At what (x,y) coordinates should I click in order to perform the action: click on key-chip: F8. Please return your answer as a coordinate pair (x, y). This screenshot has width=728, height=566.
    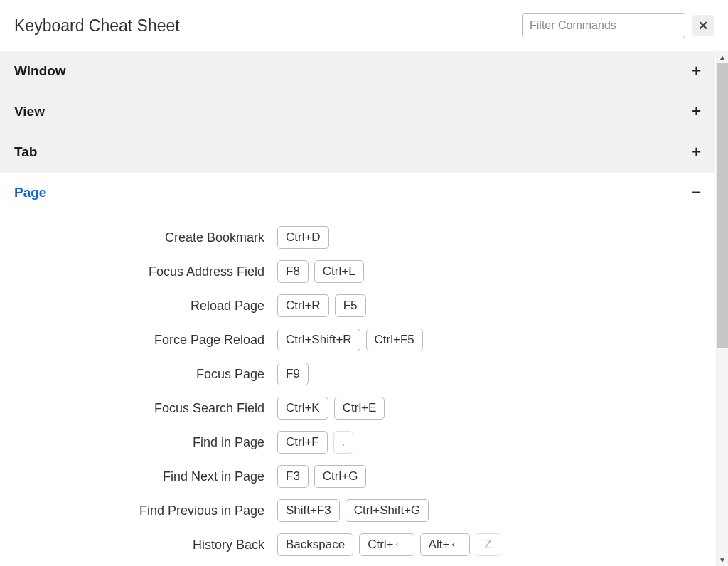
    Looking at the image, I should click on (293, 272).